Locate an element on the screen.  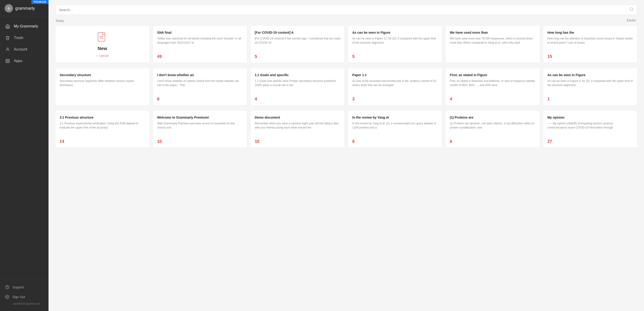
card-title: SNA final is located at coordinates (200, 32).